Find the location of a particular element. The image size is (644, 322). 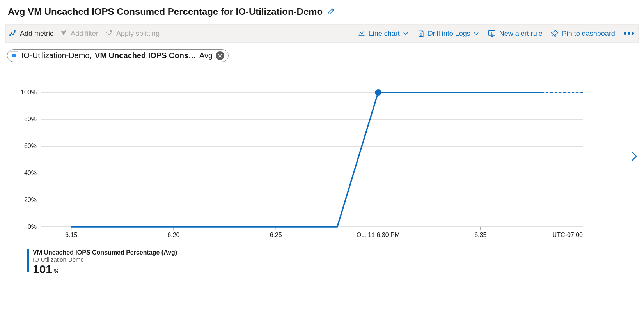

svg-text: Oct 11 6:30 PM is located at coordinates (378, 235).